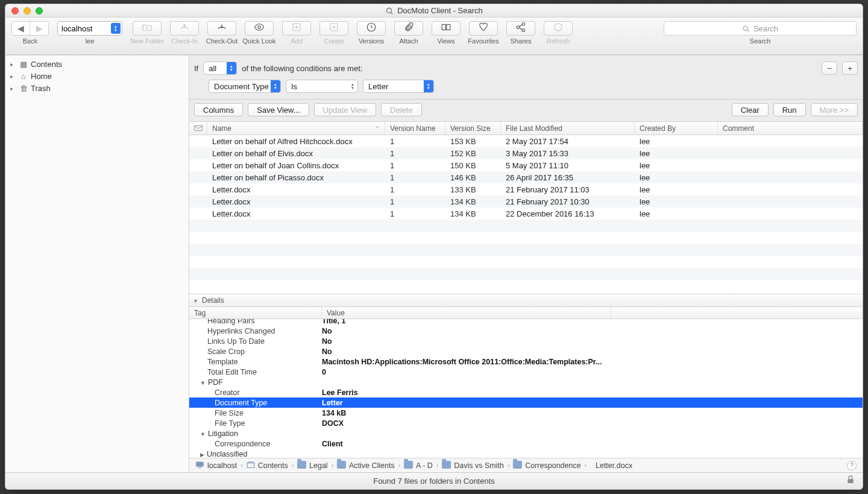 Image resolution: width=868 pixels, height=494 pixels. I want to click on table-row: Letter on behalf of Alfred Hitchcock.doc…, so click(526, 141).